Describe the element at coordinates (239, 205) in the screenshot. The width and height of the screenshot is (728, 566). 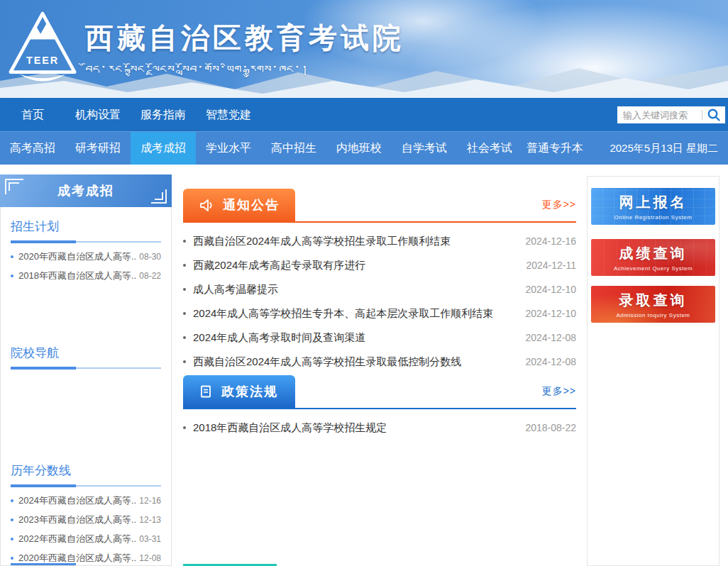
I see `notice-tab: 通知公告` at that location.